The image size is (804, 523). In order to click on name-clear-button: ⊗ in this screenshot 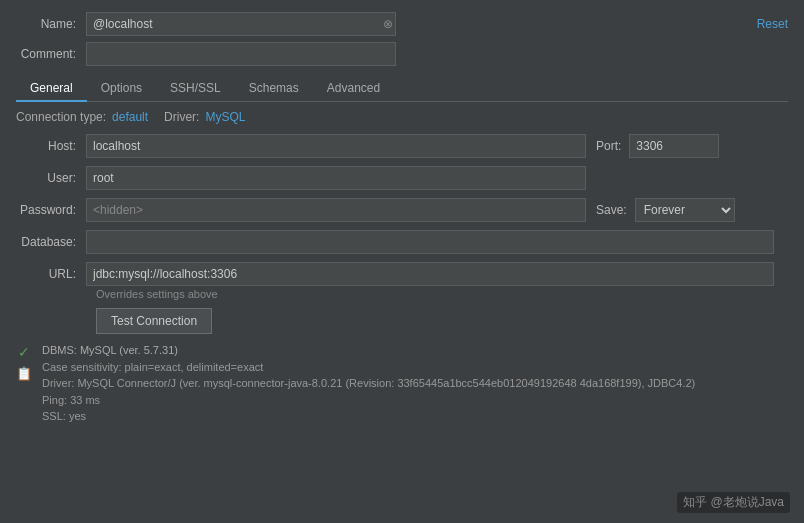, I will do `click(388, 24)`.